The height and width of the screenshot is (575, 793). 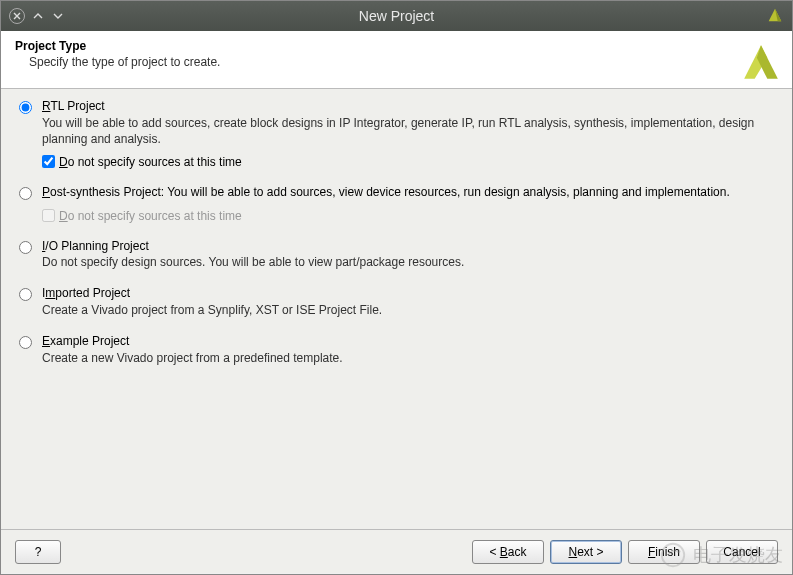 What do you see at coordinates (408, 342) in the screenshot?
I see `option-example-title: Example Project` at bounding box center [408, 342].